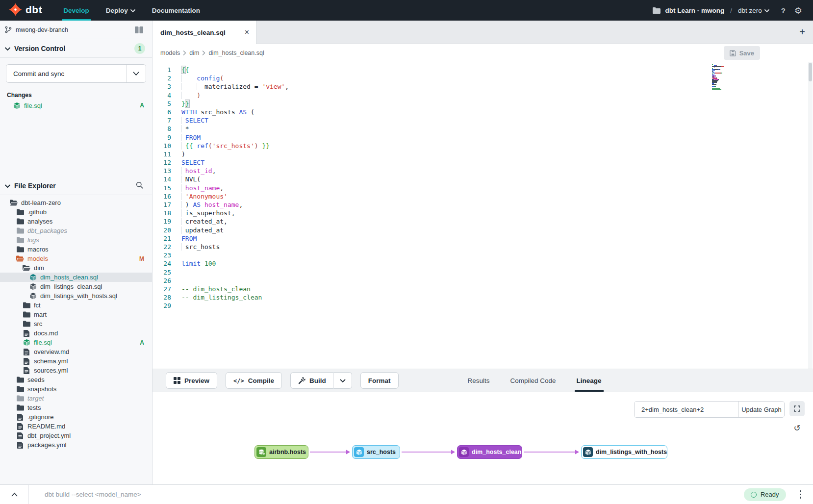 This screenshot has height=504, width=813. I want to click on file-tree-item-target: target, so click(76, 398).